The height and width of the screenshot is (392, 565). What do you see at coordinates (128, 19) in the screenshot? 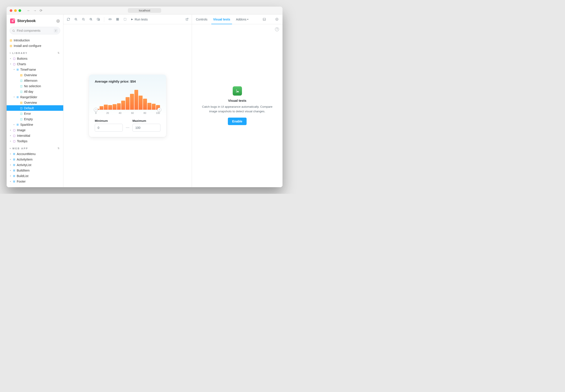
I see `canvas-toolbar: Run tests` at bounding box center [128, 19].